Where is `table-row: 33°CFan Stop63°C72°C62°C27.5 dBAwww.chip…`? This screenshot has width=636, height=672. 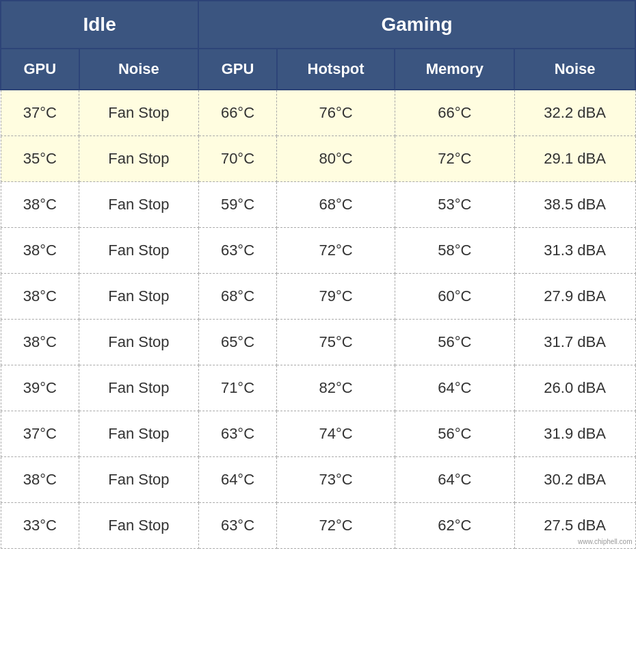
table-row: 33°CFan Stop63°C72°C62°C27.5 dBAwww.chip… is located at coordinates (318, 526).